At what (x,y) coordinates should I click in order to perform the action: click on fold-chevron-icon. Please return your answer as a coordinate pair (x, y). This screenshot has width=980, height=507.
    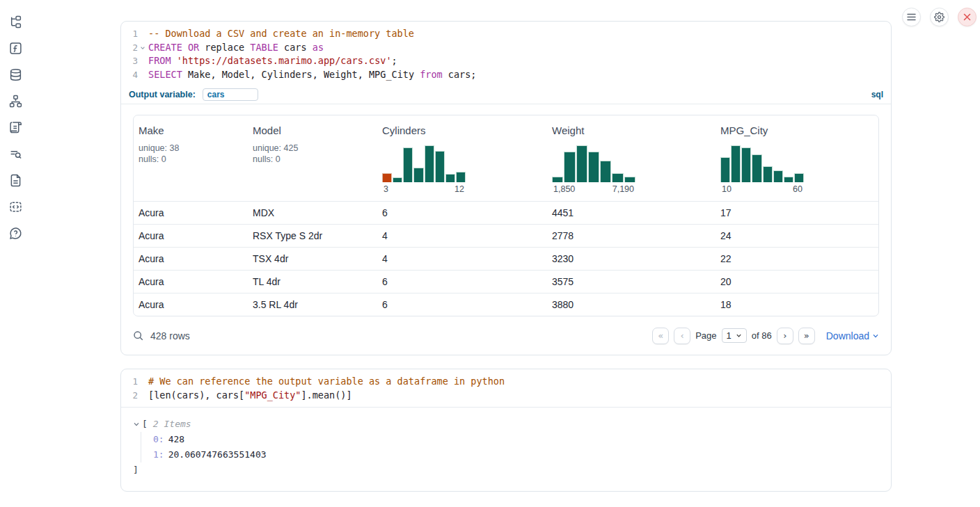
    Looking at the image, I should click on (143, 48).